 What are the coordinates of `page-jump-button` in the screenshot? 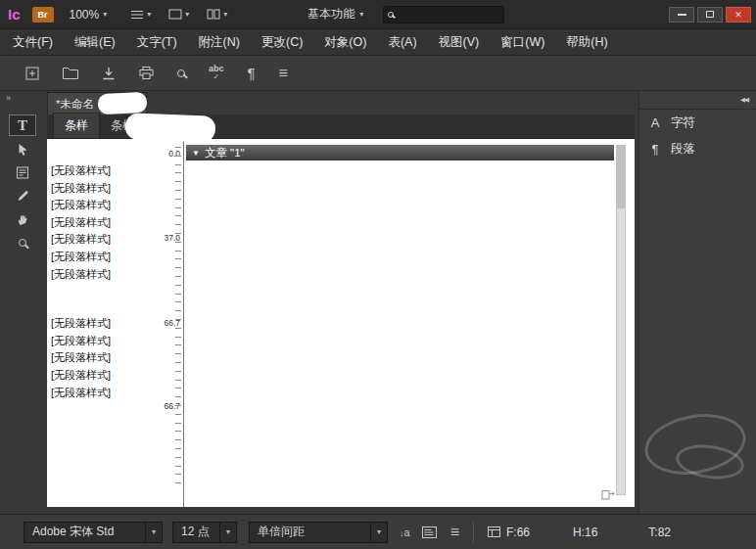 It's located at (608, 495).